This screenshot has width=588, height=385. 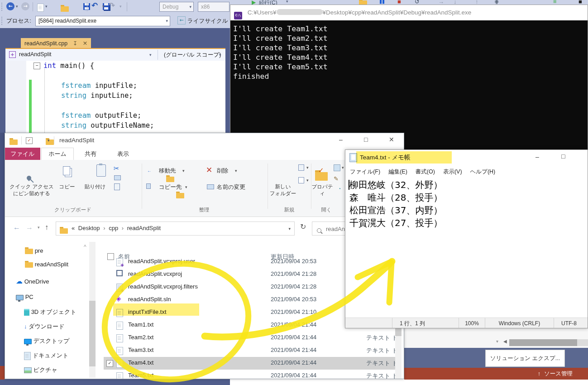 I want to click on scope-left-combo: readAndSplit, so click(x=35, y=54).